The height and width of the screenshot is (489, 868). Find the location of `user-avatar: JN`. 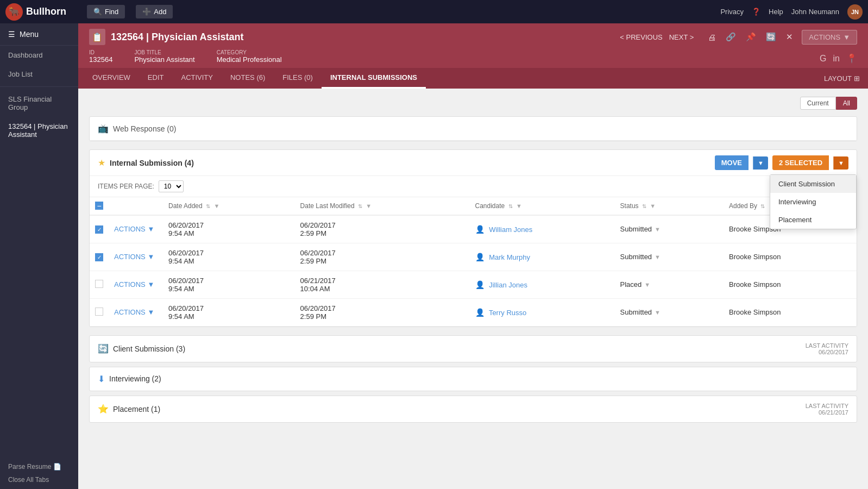

user-avatar: JN is located at coordinates (855, 12).